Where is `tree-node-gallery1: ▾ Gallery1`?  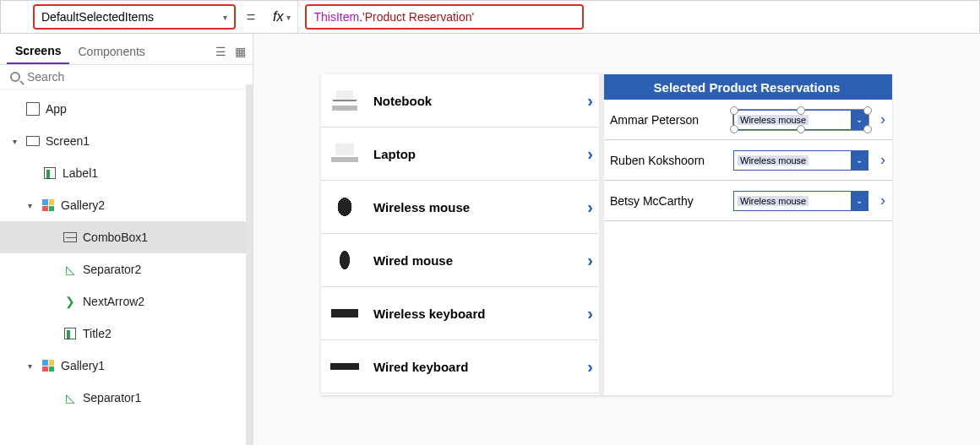
tree-node-gallery1: ▾ Gallery1 is located at coordinates (127, 366).